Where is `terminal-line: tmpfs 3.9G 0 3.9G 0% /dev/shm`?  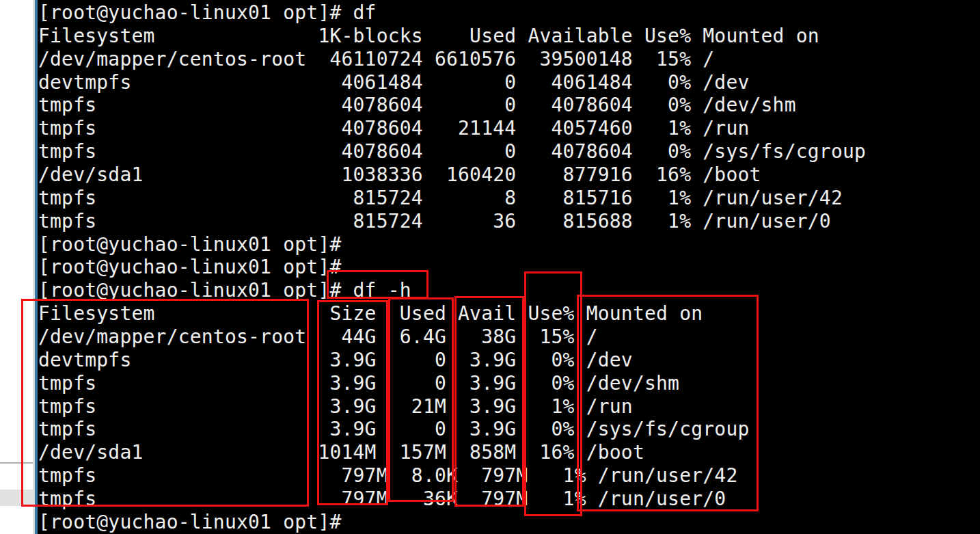
terminal-line: tmpfs 3.9G 0 3.9G 0% /dev/shm is located at coordinates (509, 384).